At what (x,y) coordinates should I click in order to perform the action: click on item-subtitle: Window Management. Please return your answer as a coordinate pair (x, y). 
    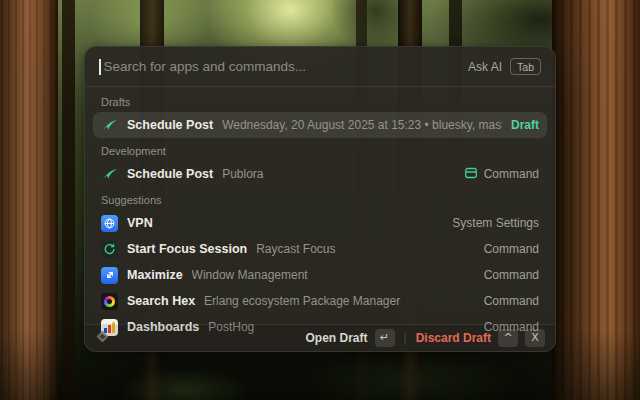
    Looking at the image, I should click on (334, 275).